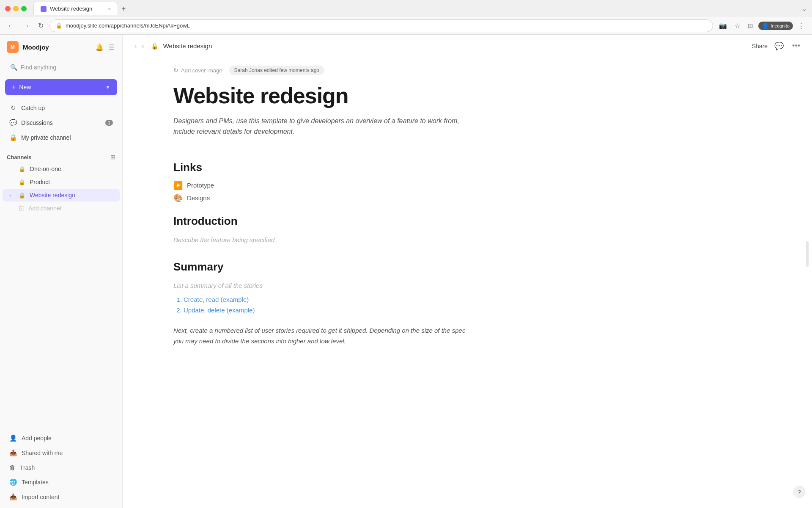  What do you see at coordinates (202, 70) in the screenshot?
I see `add-cover-label: Add cover image` at bounding box center [202, 70].